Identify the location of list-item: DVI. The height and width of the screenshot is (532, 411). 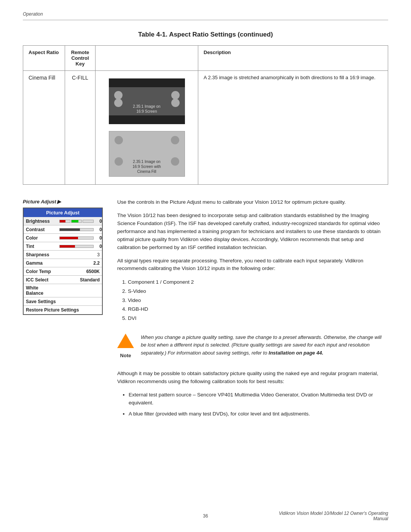
(258, 318).